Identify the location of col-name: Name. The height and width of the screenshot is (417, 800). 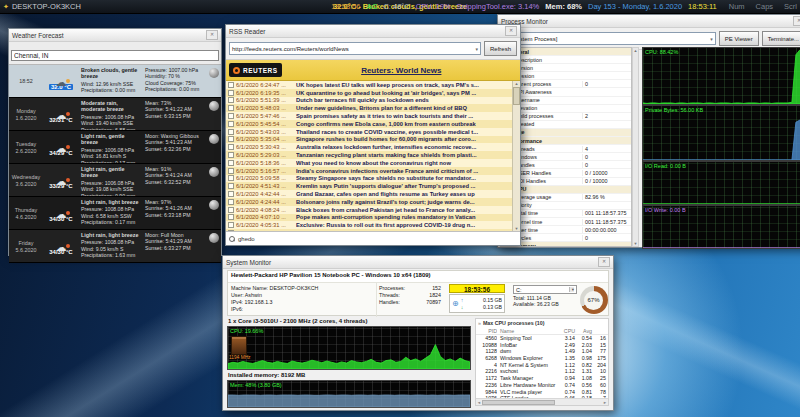
(528, 331).